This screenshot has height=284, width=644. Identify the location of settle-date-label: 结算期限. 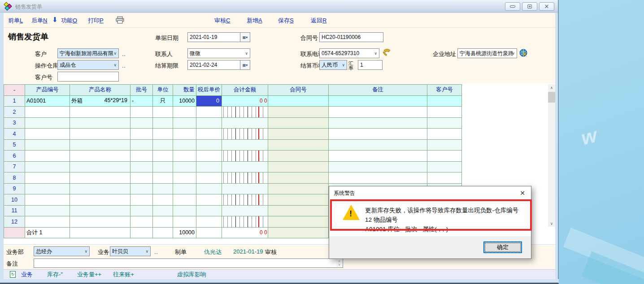
(167, 66).